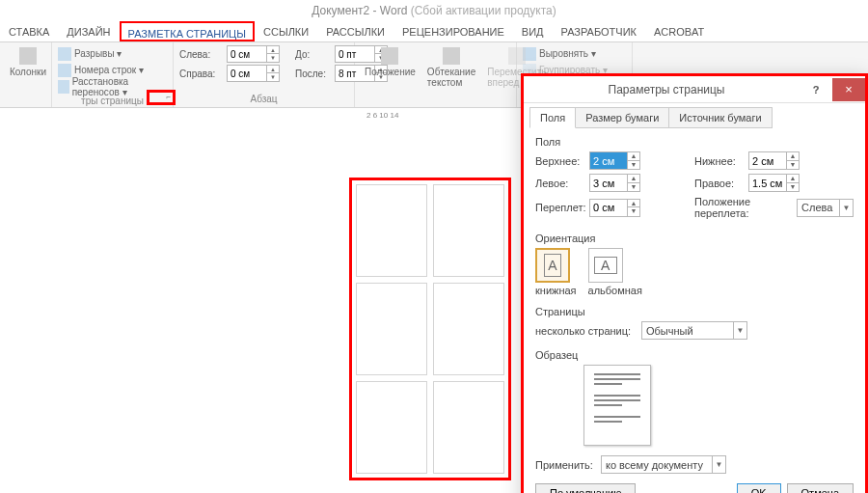  Describe the element at coordinates (532, 31) in the screenshot. I see `tab-view: ВИД` at that location.